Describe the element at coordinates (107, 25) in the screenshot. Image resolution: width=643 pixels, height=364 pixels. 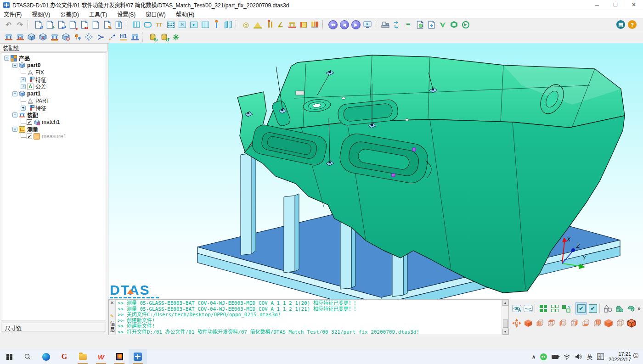
I see `doc-edit-button: ✎` at that location.